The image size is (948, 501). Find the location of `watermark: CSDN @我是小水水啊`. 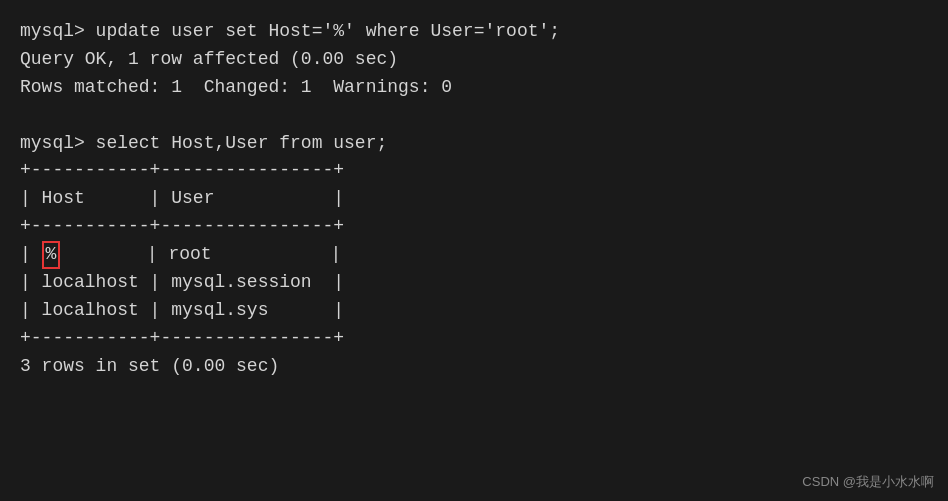

watermark: CSDN @我是小水水啊 is located at coordinates (868, 482).